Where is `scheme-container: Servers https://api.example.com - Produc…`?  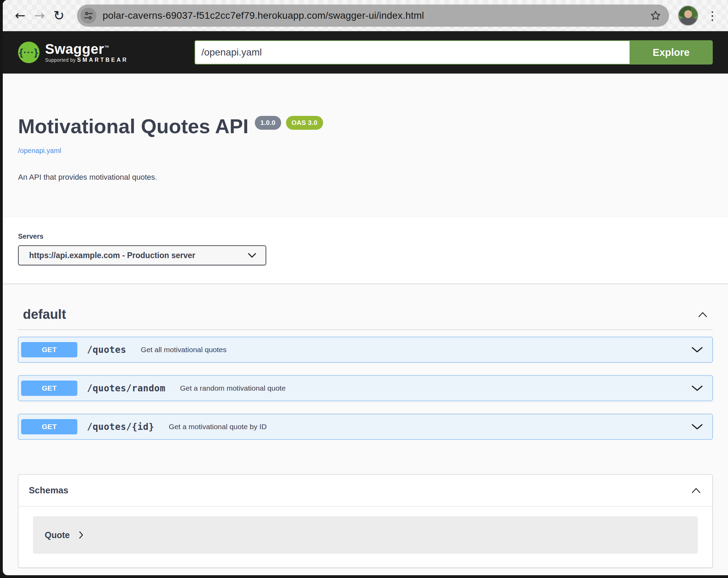
scheme-container: Servers https://api.example.com - Produc… is located at coordinates (365, 250).